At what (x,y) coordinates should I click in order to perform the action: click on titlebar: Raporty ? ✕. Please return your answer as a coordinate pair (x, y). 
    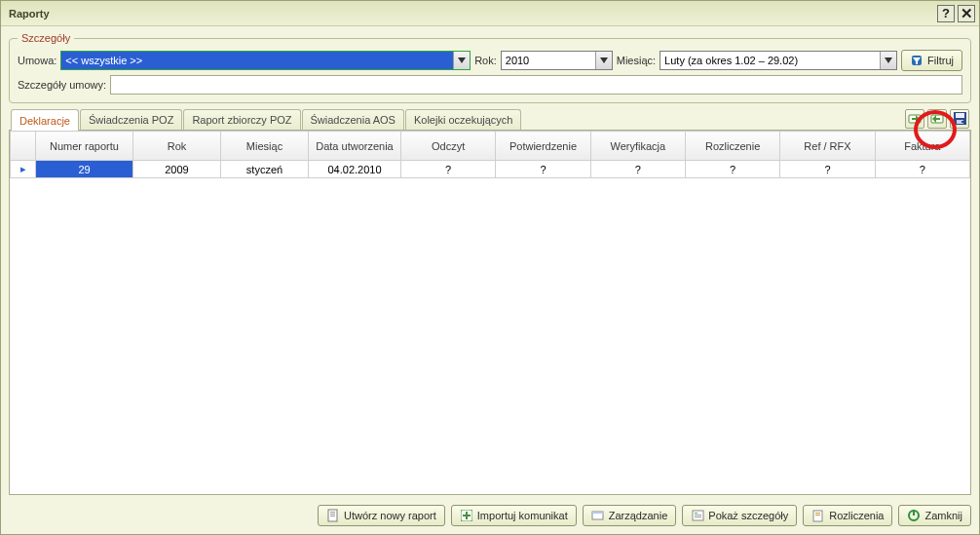
    Looking at the image, I should click on (490, 14).